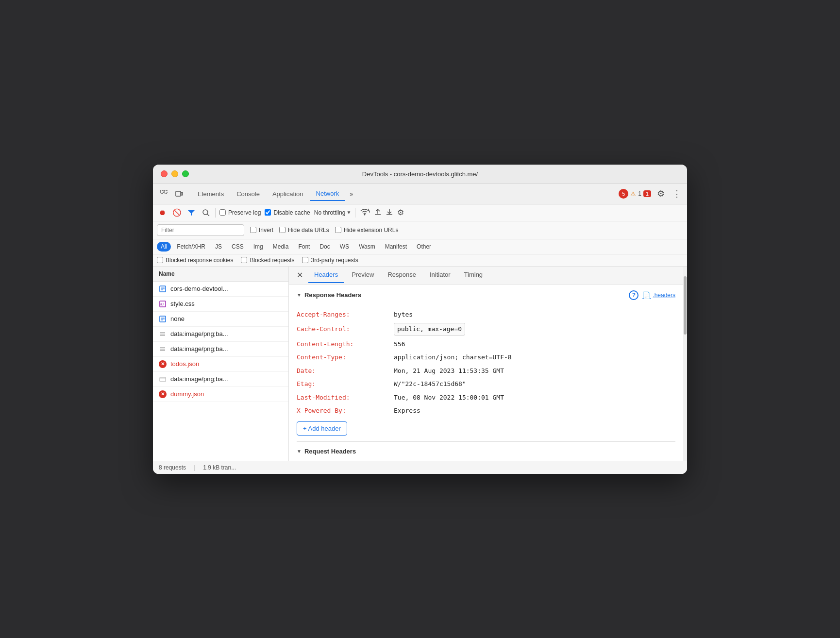 The image size is (840, 638). Describe the element at coordinates (659, 295) in the screenshot. I see `headers-file-btn: 📄 .headers` at that location.